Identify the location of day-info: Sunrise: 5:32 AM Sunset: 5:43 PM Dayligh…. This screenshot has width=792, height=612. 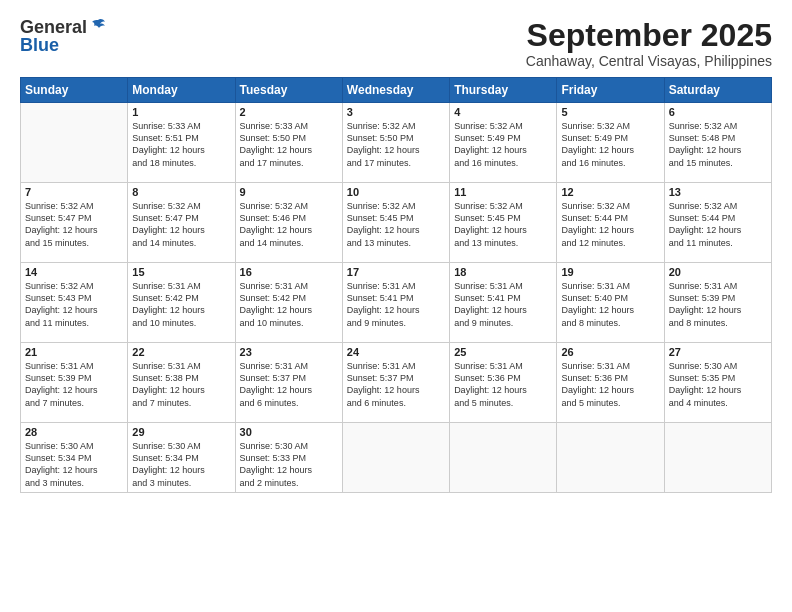
(74, 304).